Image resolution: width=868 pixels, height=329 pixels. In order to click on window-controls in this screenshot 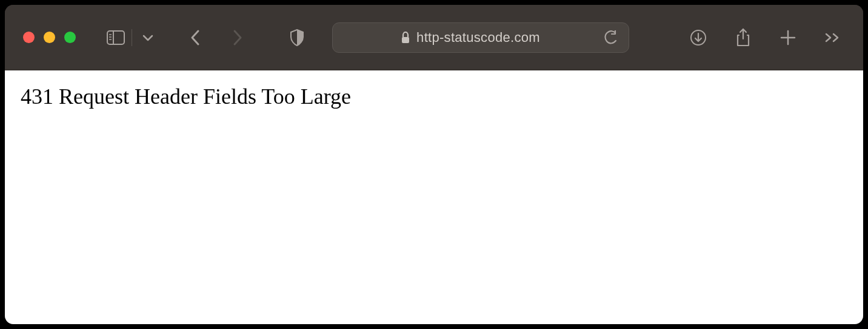, I will do `click(50, 38)`.